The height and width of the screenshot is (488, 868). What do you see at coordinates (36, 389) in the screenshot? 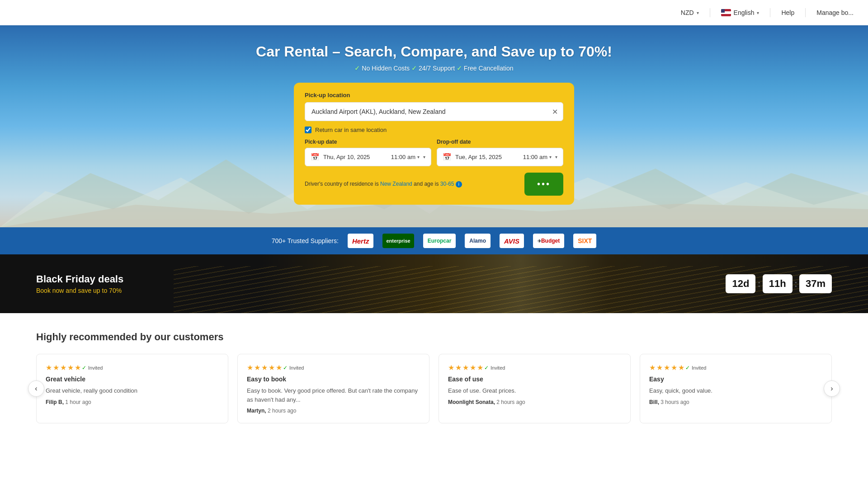
I see `reviews-prev-button: ‹` at bounding box center [36, 389].